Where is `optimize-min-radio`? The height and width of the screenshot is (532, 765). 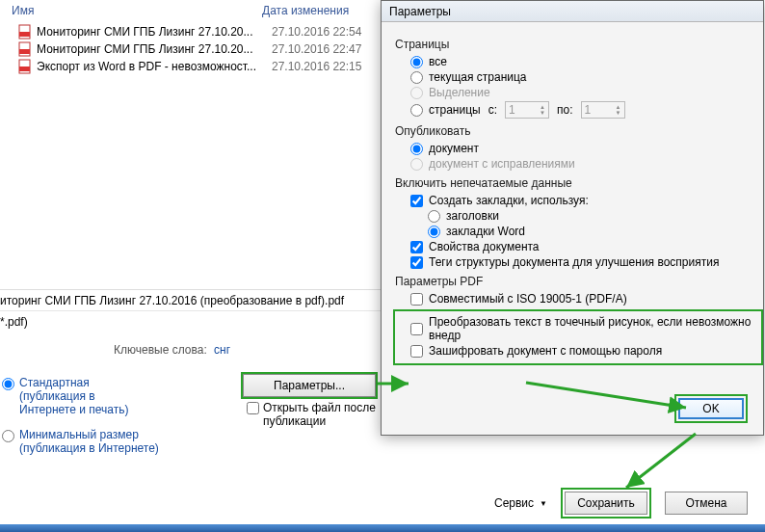
optimize-min-radio is located at coordinates (8, 436).